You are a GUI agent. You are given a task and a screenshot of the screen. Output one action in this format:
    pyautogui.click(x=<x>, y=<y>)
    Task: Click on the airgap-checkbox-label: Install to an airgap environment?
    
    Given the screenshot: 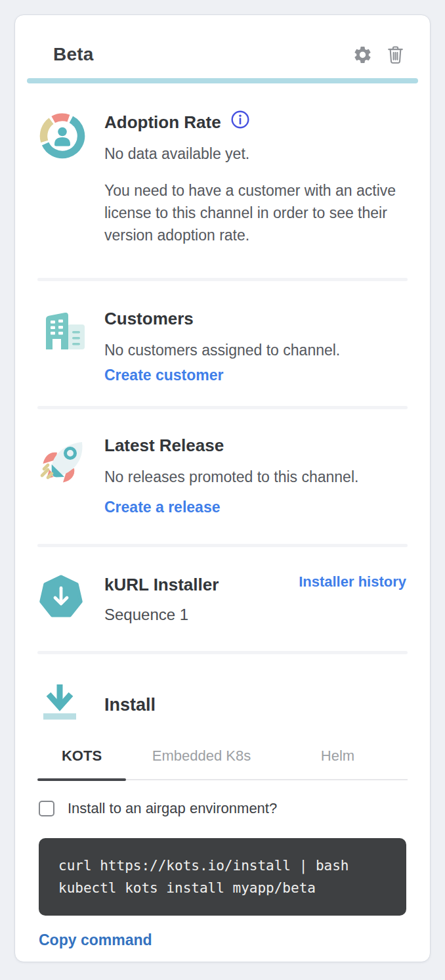 What is the action you would take?
    pyautogui.click(x=172, y=809)
    